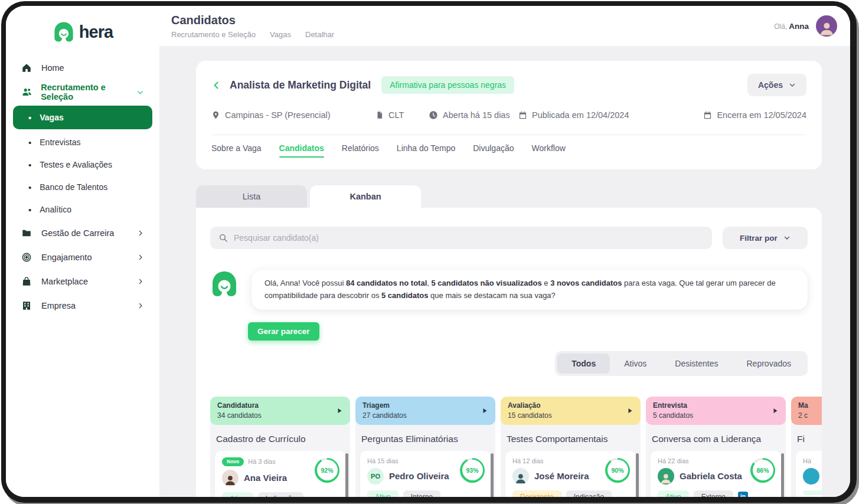 This screenshot has height=504, width=859. What do you see at coordinates (425, 411) in the screenshot?
I see `column-header: Triagem 27 candidatos` at bounding box center [425, 411].